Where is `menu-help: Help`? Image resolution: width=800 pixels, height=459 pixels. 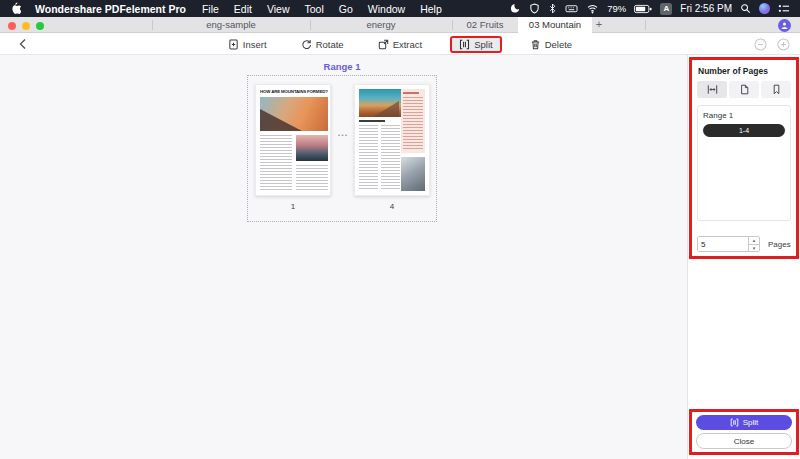
menu-help: Help is located at coordinates (431, 9).